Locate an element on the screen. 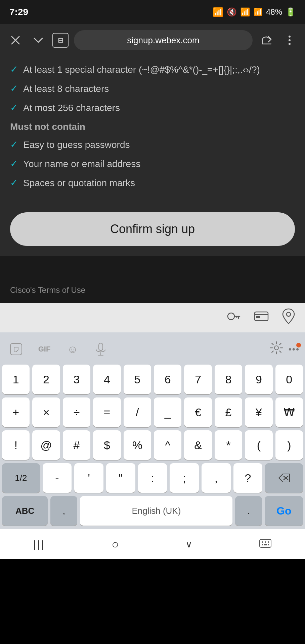  key-percent: % is located at coordinates (137, 445).